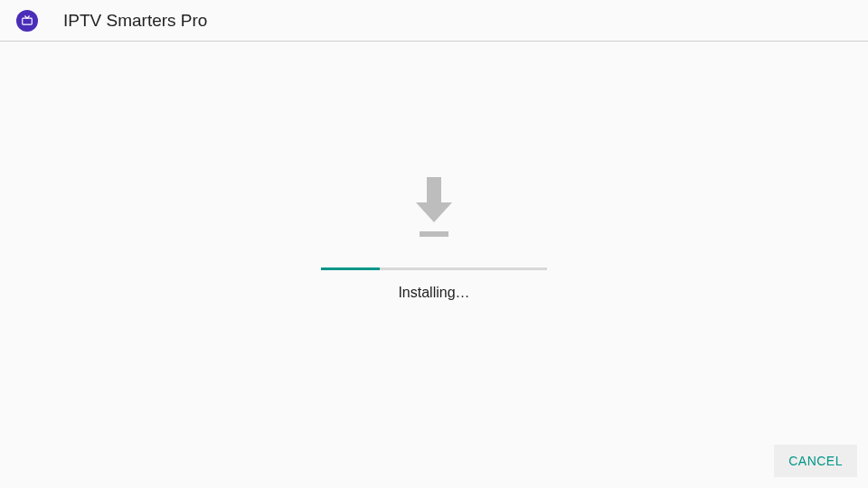 This screenshot has height=488, width=868. I want to click on footer-actions: CANCEL, so click(816, 461).